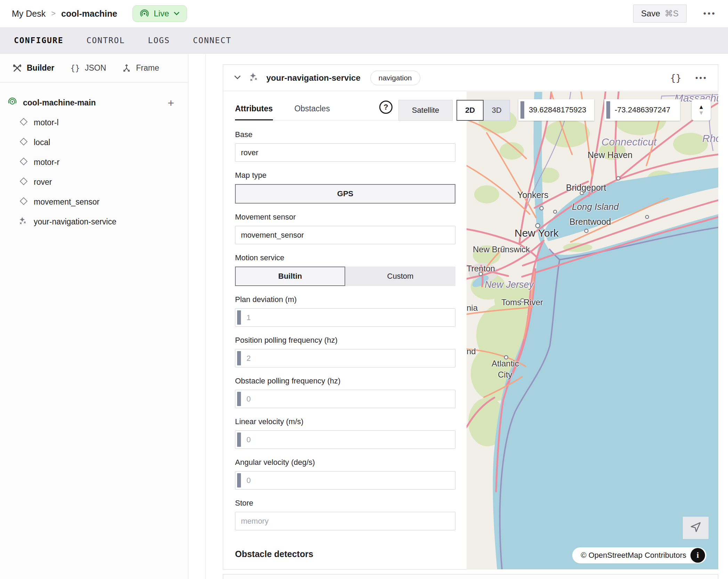 The height and width of the screenshot is (579, 728). I want to click on motion-custom-button: Custom, so click(401, 276).